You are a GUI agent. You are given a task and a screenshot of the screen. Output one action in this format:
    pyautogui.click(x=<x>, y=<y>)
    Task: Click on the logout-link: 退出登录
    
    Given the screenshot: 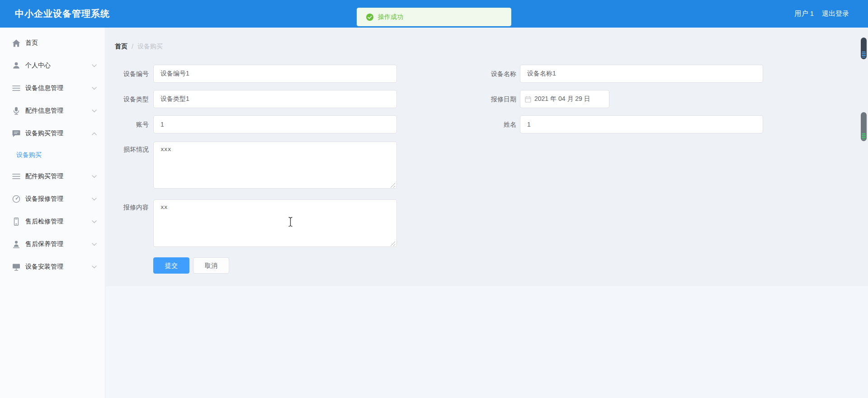 What is the action you would take?
    pyautogui.click(x=835, y=14)
    